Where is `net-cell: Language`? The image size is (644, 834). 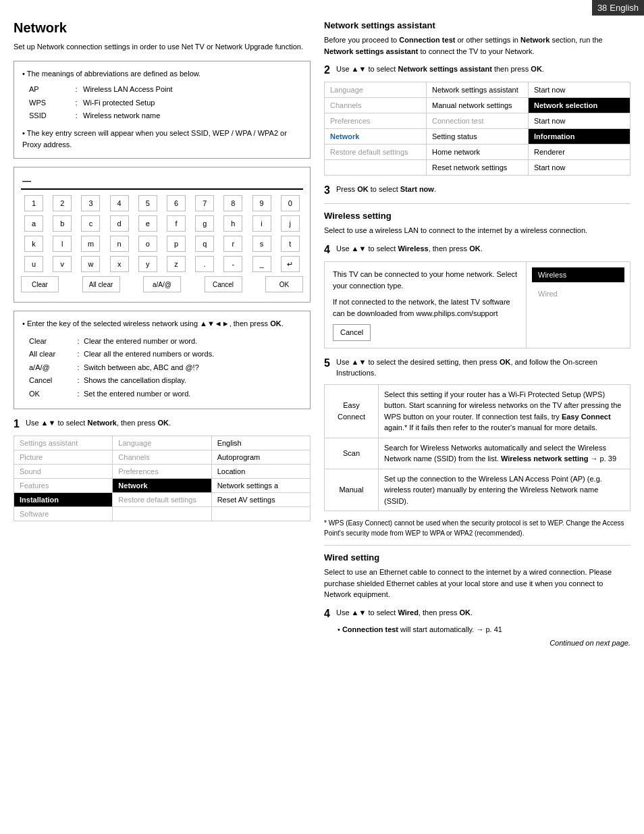
net-cell: Language is located at coordinates (375, 90).